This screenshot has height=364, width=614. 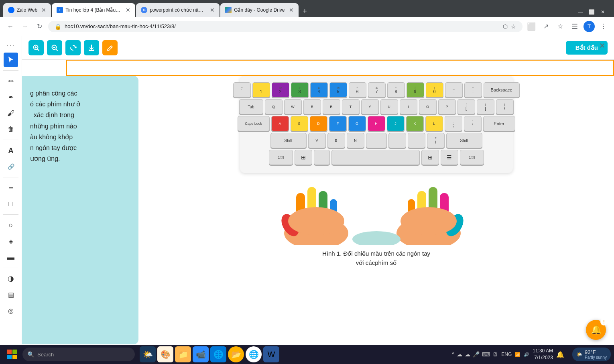 What do you see at coordinates (212, 10) in the screenshot?
I see `tab-google-close: ✕` at bounding box center [212, 10].